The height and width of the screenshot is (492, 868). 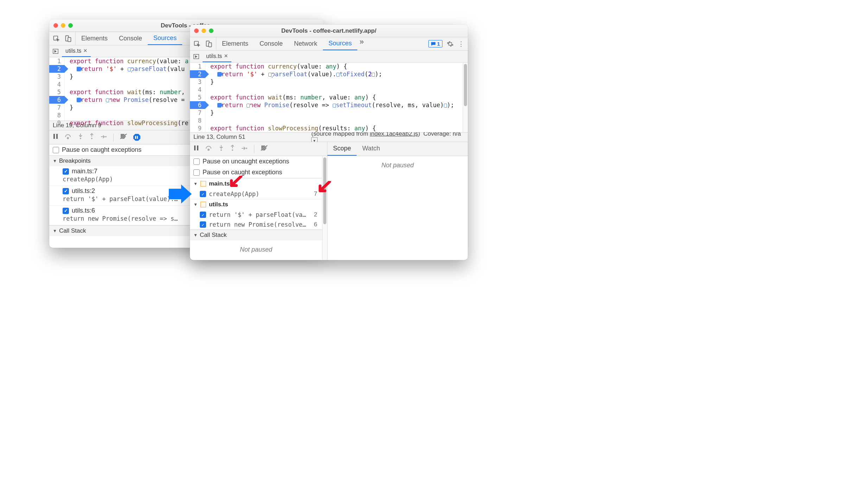 What do you see at coordinates (256, 205) in the screenshot?
I see `breakpoint-group-utils: ▼ utils.ts` at bounding box center [256, 205].